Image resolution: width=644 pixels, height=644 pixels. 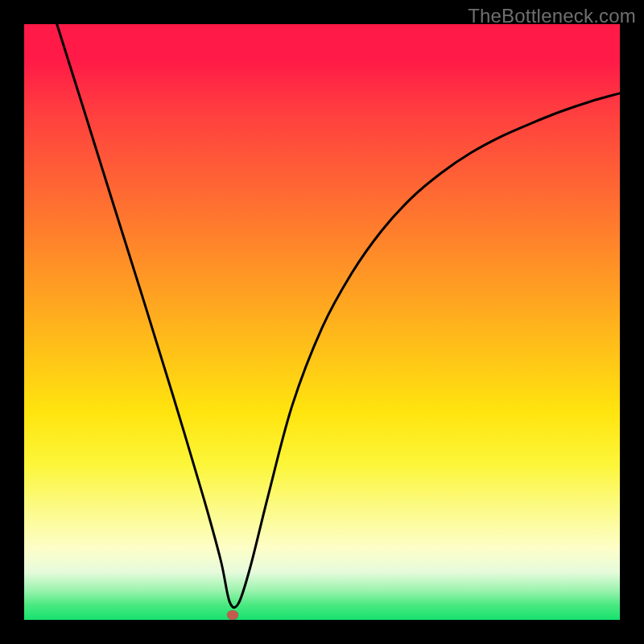 I want to click on optimal-point-marker, so click(x=233, y=615).